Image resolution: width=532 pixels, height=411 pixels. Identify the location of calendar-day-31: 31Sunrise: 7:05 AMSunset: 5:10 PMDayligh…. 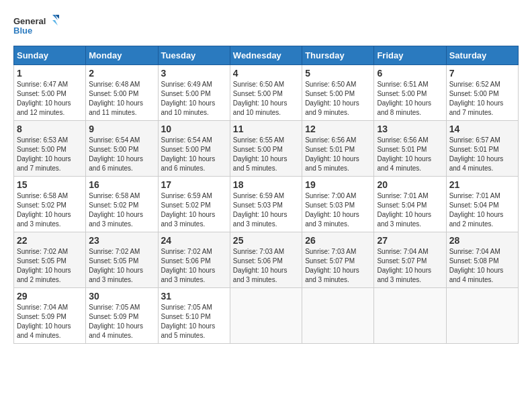
(193, 316).